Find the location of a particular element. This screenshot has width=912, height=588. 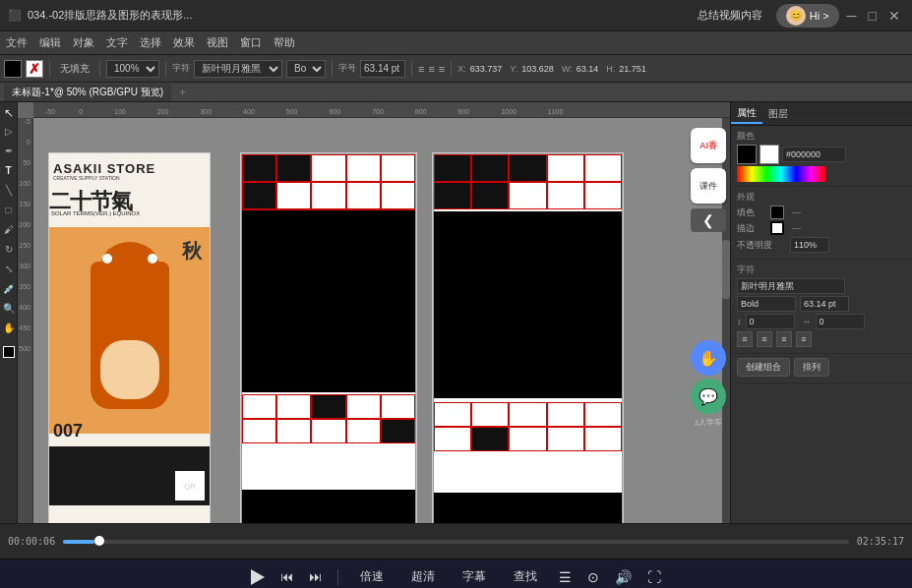

font-style-input is located at coordinates (766, 304).